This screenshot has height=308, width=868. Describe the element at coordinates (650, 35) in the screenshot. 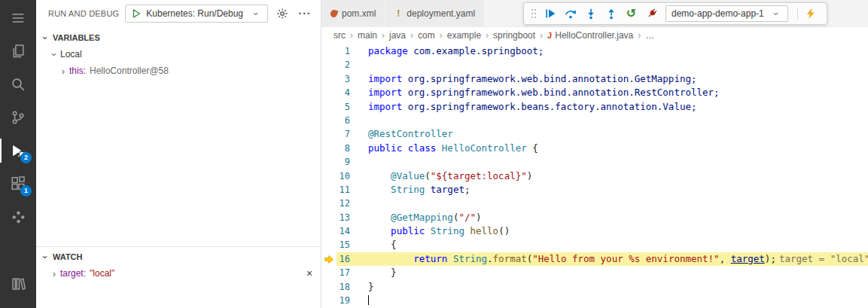

I see `breadcrumb-item: …` at that location.